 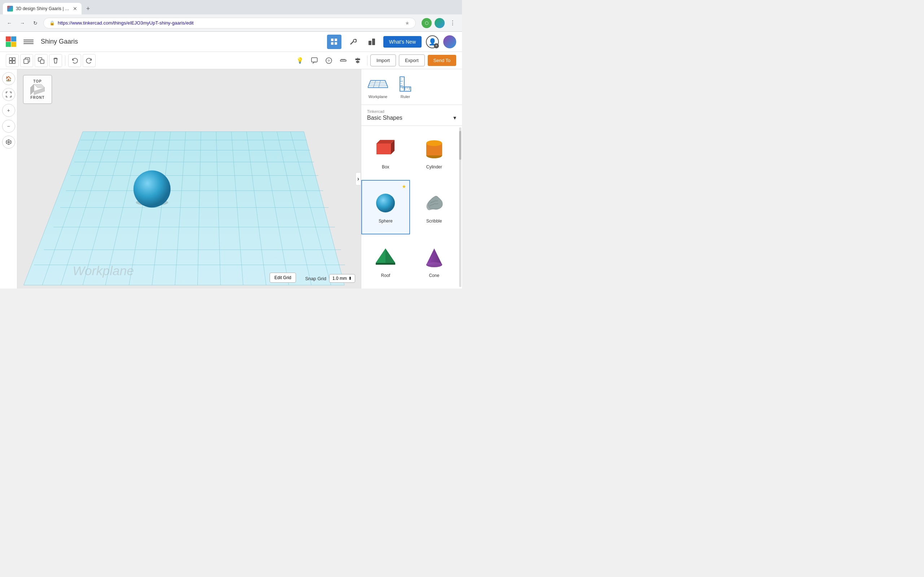 What do you see at coordinates (42, 9) in the screenshot?
I see `active-tab: 3D design Shiny Gaaris | Tinker... ✕` at bounding box center [42, 9].